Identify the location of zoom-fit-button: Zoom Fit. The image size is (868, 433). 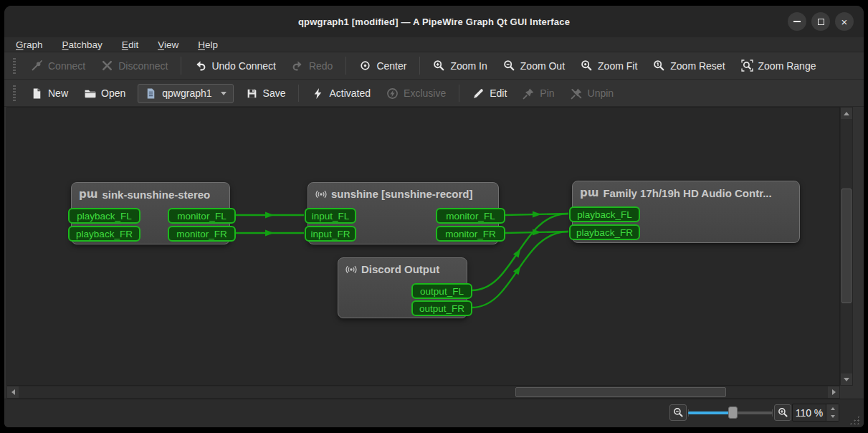
(609, 66).